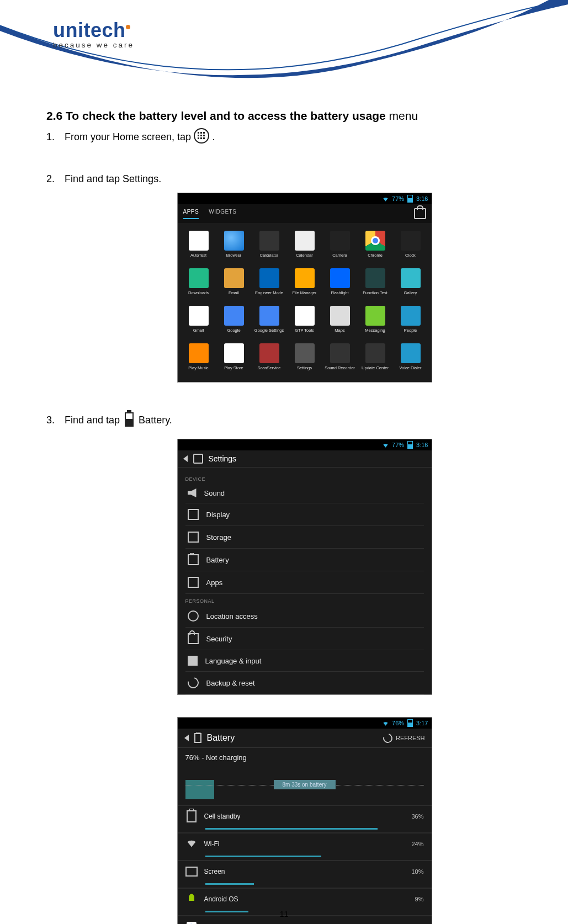 This screenshot has height=924, width=568. I want to click on app-label: Engineer Mode, so click(269, 294).